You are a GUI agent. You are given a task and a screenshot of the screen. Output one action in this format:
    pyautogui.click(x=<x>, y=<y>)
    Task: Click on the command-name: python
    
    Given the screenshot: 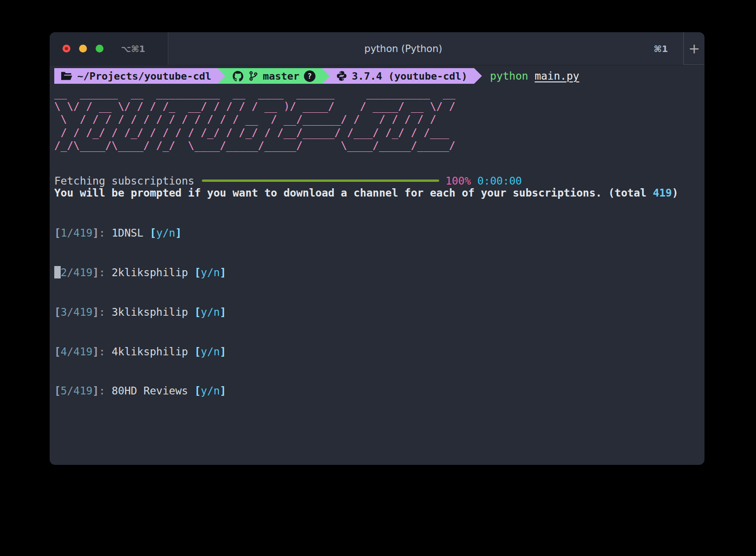 What is the action you would take?
    pyautogui.click(x=510, y=76)
    